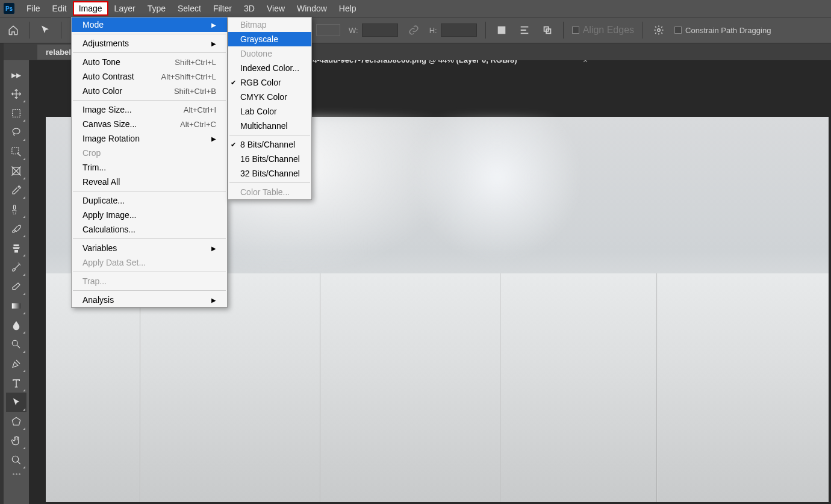 Image resolution: width=831 pixels, height=504 pixels. What do you see at coordinates (16, 283) in the screenshot?
I see `tools-panel: ▸▸` at bounding box center [16, 283].